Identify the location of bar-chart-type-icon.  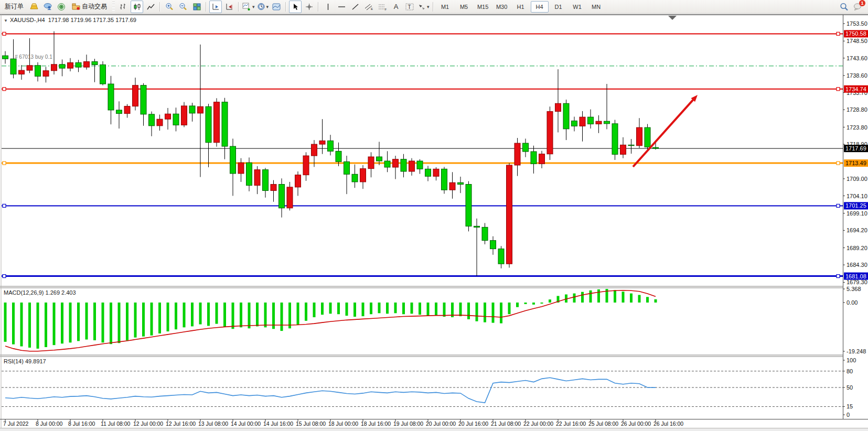
(123, 7).